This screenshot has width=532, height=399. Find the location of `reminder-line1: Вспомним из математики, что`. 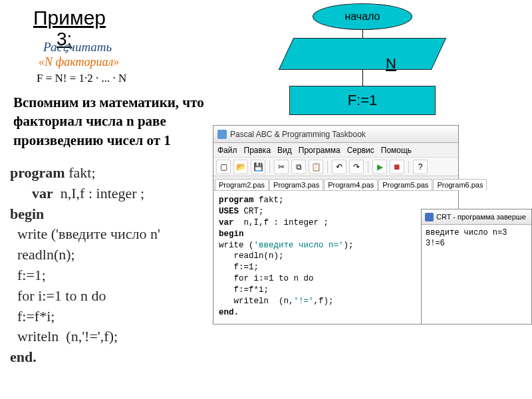

reminder-line1: Вспомним из математики, что is located at coordinates (109, 102).